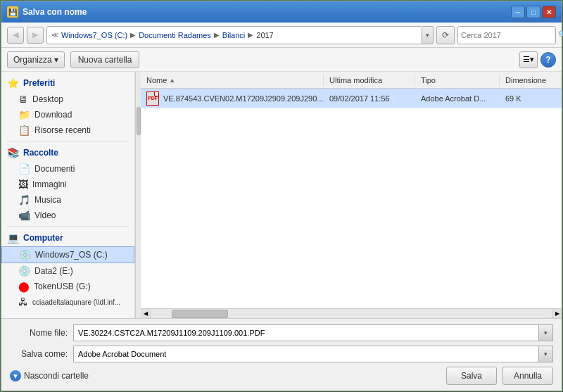  What do you see at coordinates (55, 169) in the screenshot?
I see `sidebar-documenti-label: Documenti` at bounding box center [55, 169].